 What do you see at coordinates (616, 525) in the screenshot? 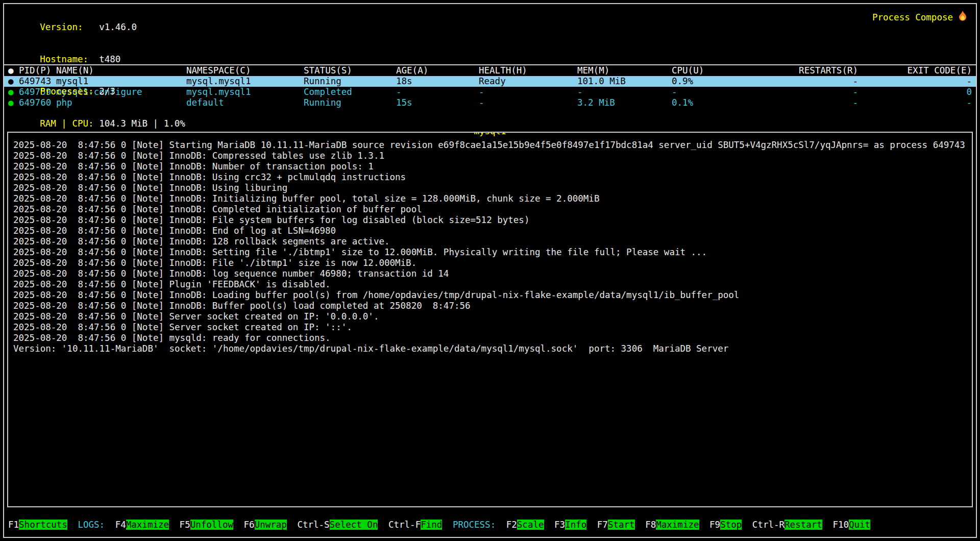
I see `shortcut-f7-start: F7Start` at bounding box center [616, 525].